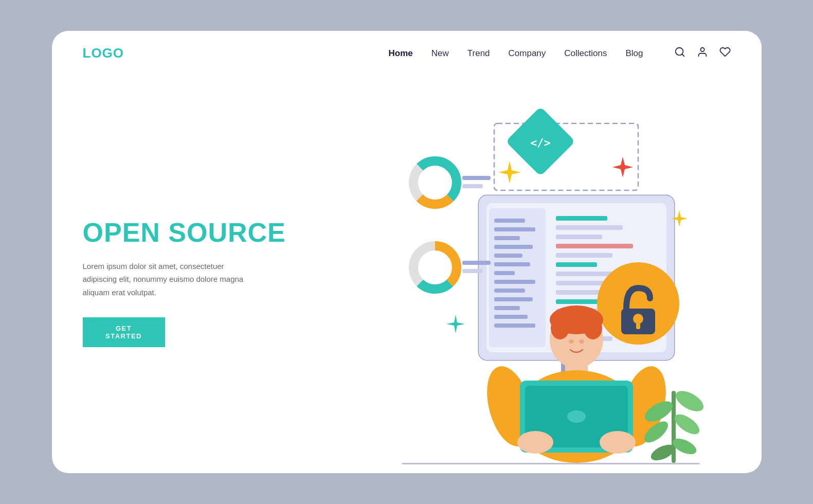 Image resolution: width=813 pixels, height=504 pixels. What do you see at coordinates (516, 53) in the screenshot?
I see `nav-links: Home New Trend Company Collections Blog` at bounding box center [516, 53].